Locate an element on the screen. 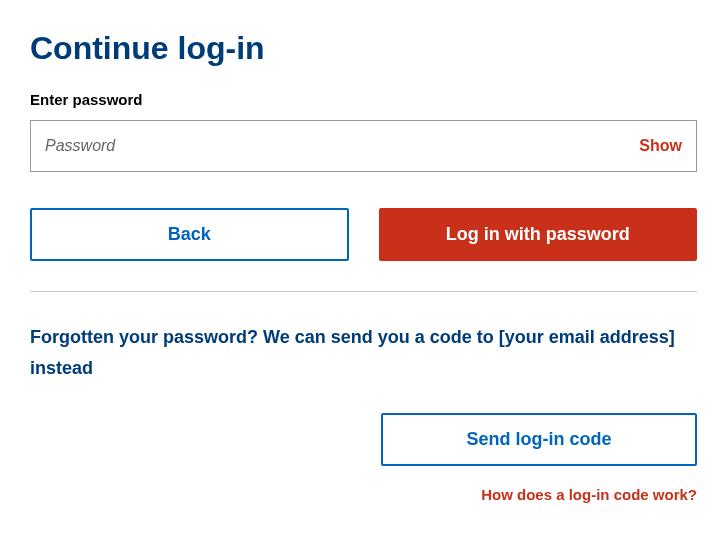 The image size is (727, 560). help-link: How does a log-in code work? is located at coordinates (589, 494).